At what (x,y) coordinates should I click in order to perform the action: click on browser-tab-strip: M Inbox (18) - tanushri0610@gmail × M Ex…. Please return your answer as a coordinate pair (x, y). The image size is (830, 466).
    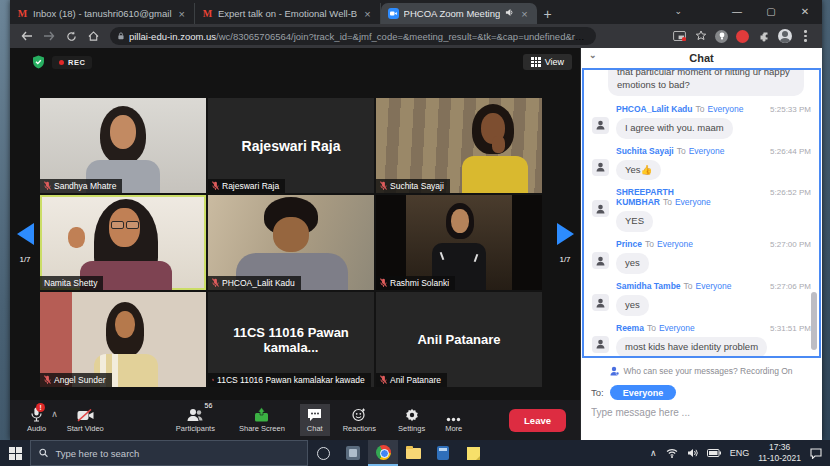
    Looking at the image, I should click on (416, 12).